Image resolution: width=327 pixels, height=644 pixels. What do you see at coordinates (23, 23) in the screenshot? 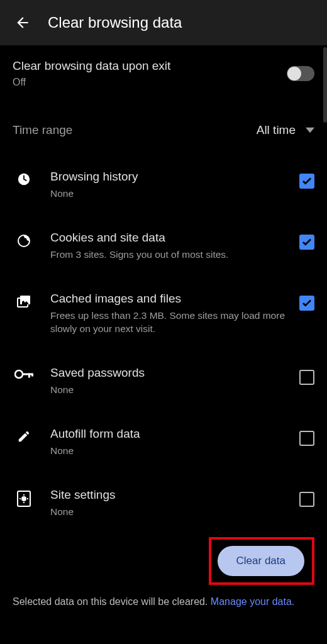
I see `arrow-back-icon` at bounding box center [23, 23].